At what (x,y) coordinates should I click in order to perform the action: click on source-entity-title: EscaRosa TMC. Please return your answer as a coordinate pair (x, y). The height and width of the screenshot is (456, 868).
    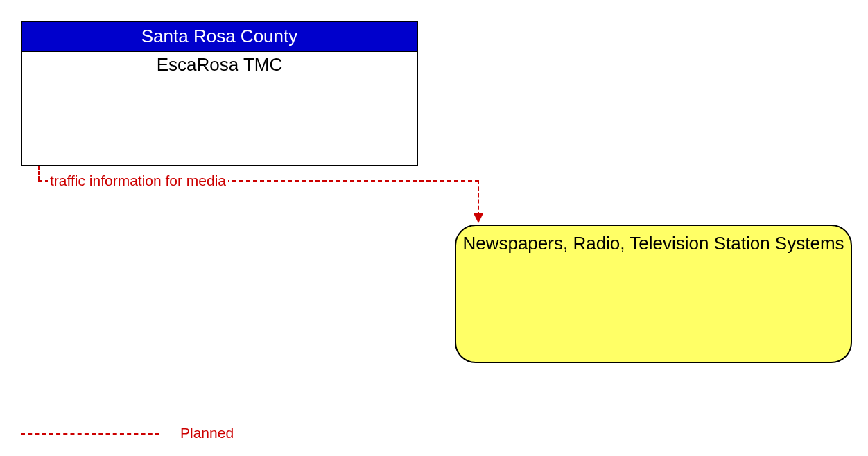
    Looking at the image, I should click on (219, 64).